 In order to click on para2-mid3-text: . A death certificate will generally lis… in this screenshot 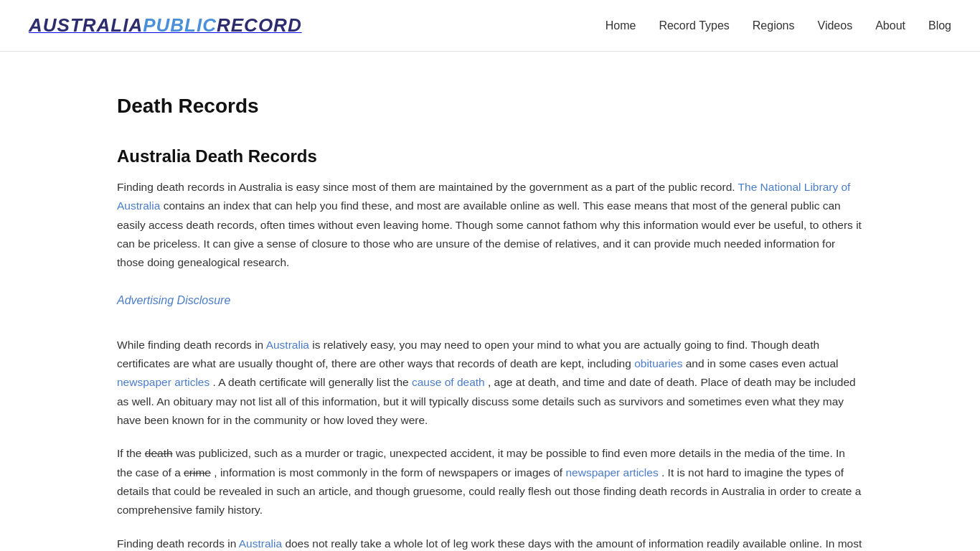, I will do `click(311, 382)`.